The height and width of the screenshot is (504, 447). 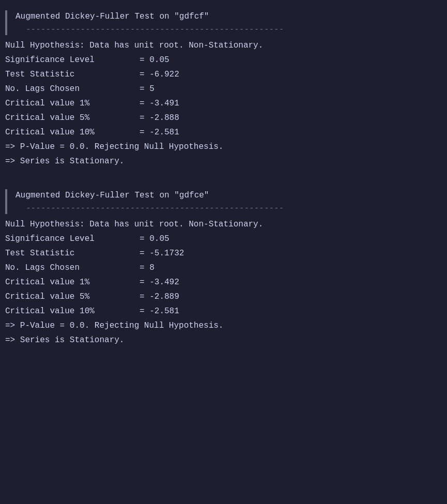 I want to click on block2-value-critical-10: = -2.581, so click(x=159, y=311).